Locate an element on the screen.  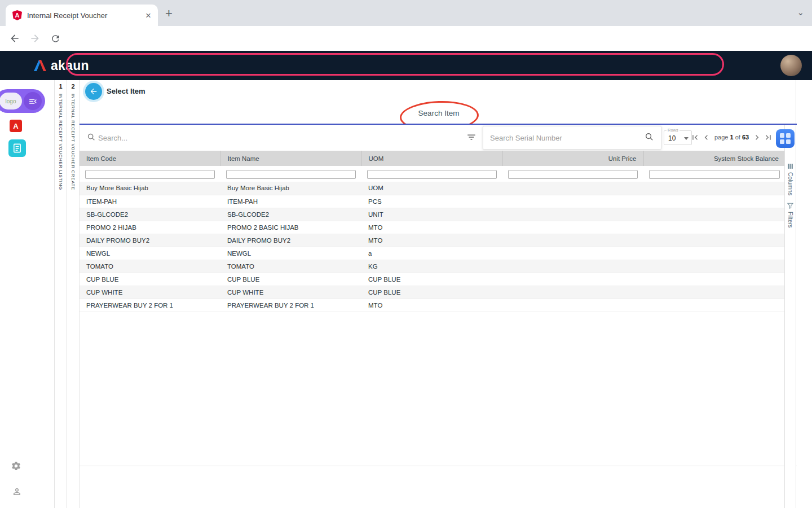
column-header-uom: UOM is located at coordinates (432, 158).